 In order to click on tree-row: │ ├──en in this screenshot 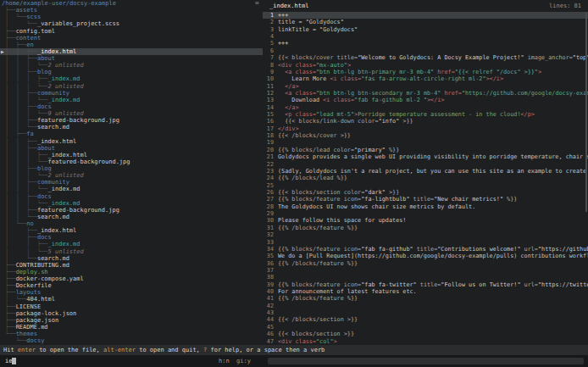, I will do `click(131, 45)`.